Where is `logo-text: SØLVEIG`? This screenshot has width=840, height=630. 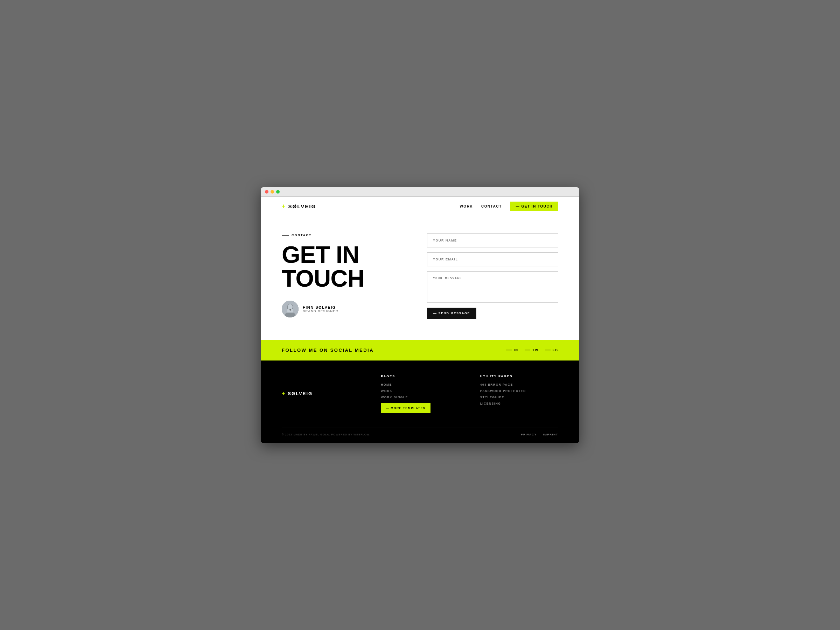
logo-text: SØLVEIG is located at coordinates (302, 206).